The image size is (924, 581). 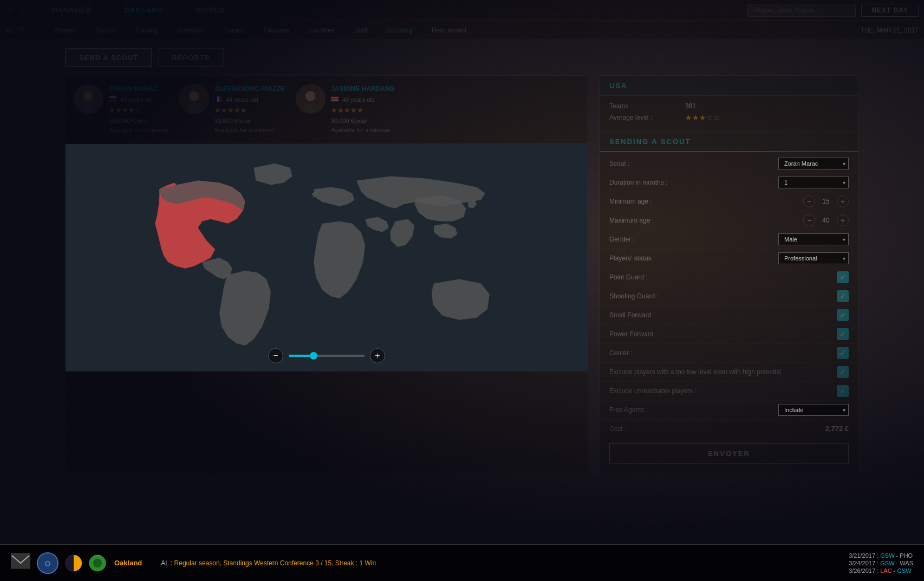 I want to click on svg-text: O, so click(x=48, y=564).